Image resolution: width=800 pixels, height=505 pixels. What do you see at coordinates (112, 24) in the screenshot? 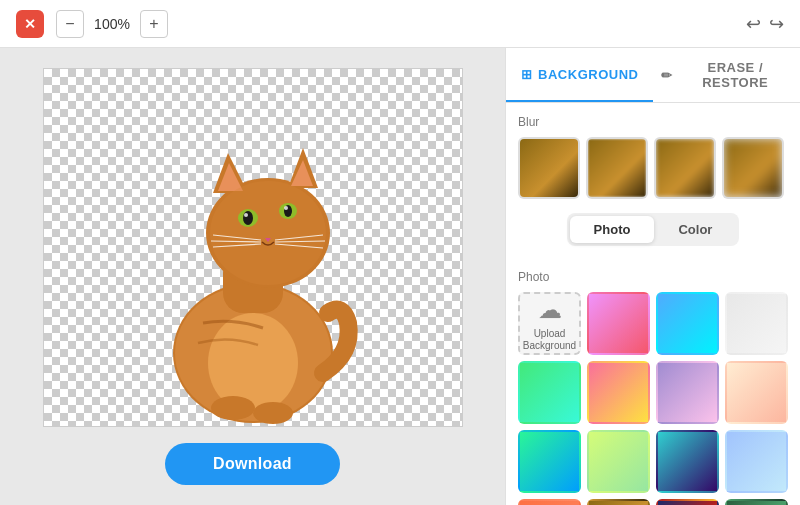
I see `zoom-controls: − 100% +` at bounding box center [112, 24].